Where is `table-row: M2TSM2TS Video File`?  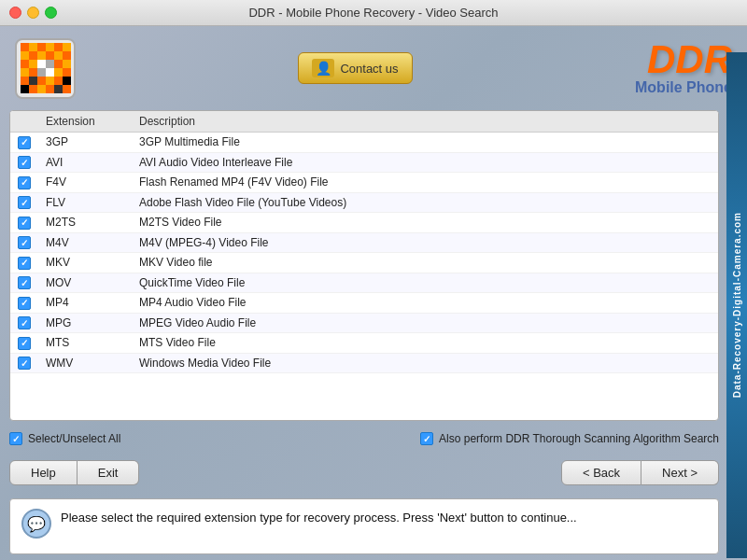
table-row: M2TSM2TS Video File is located at coordinates (364, 223).